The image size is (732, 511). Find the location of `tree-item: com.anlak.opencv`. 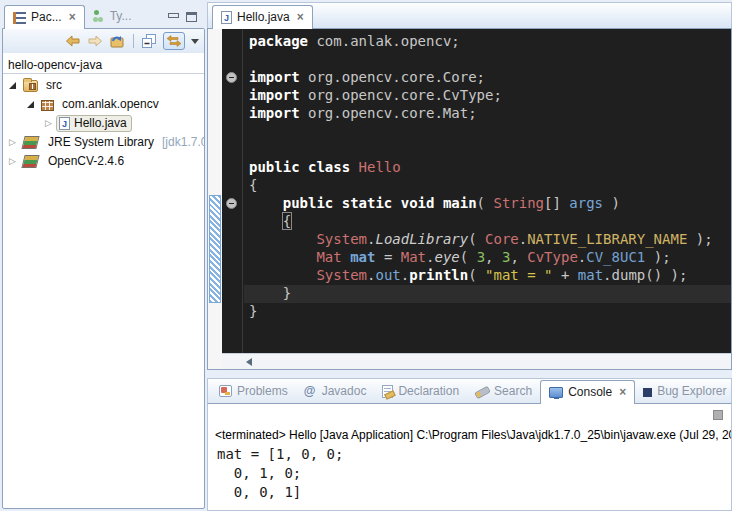

tree-item: com.anlak.opencv is located at coordinates (104, 104).